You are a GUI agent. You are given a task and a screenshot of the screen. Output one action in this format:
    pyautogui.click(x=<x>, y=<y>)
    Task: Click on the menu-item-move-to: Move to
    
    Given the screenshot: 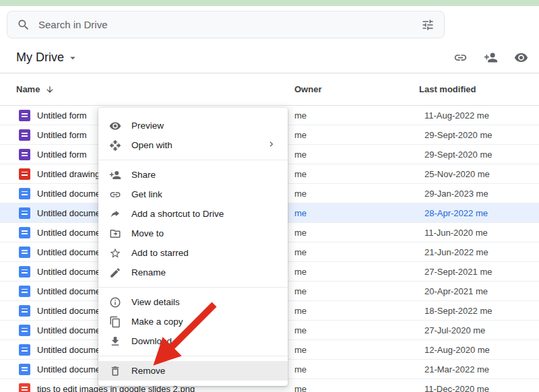 What is the action you would take?
    pyautogui.click(x=193, y=233)
    